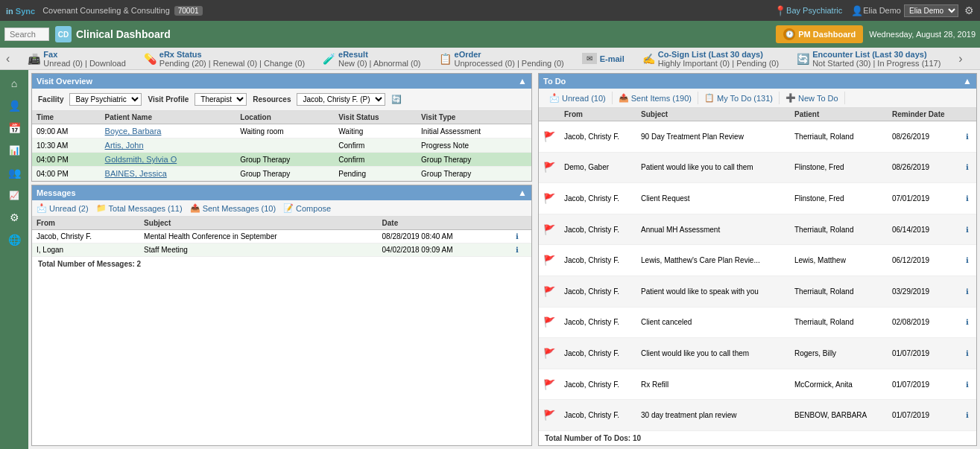 The height and width of the screenshot is (449, 980). I want to click on org-id: 70001, so click(189, 10).